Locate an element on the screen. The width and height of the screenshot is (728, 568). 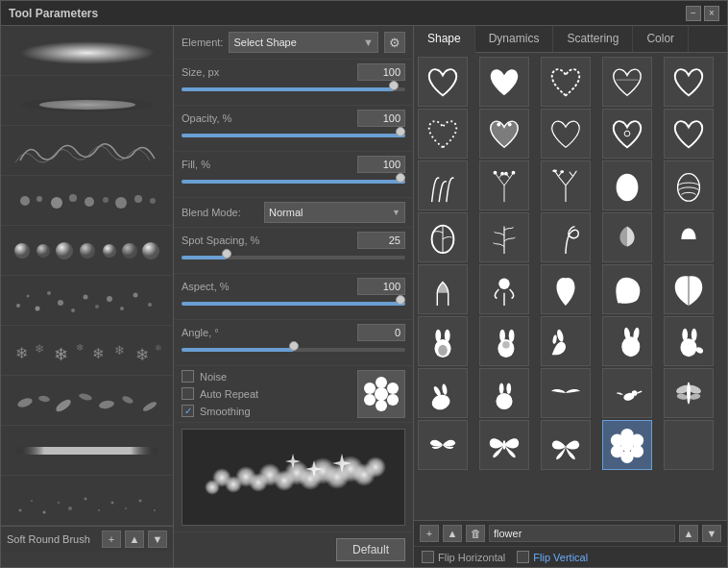
shape-cell-flower2 is located at coordinates (504, 289).